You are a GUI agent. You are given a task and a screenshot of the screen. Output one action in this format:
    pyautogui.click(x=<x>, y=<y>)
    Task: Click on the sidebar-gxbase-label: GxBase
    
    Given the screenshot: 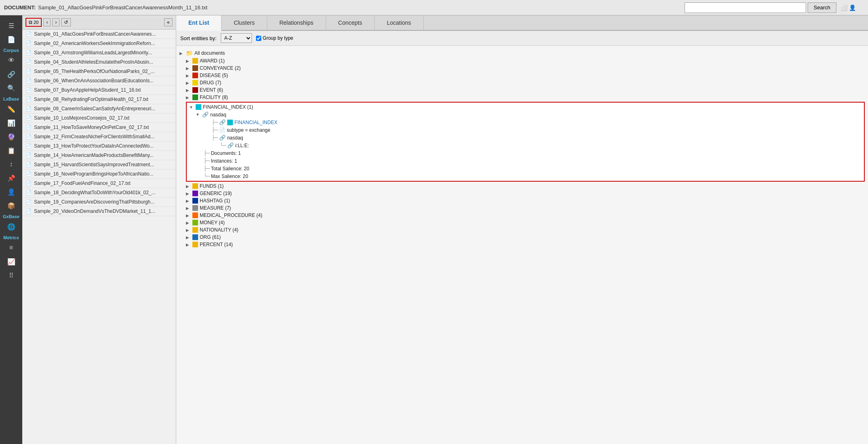 What is the action you would take?
    pyautogui.click(x=11, y=217)
    